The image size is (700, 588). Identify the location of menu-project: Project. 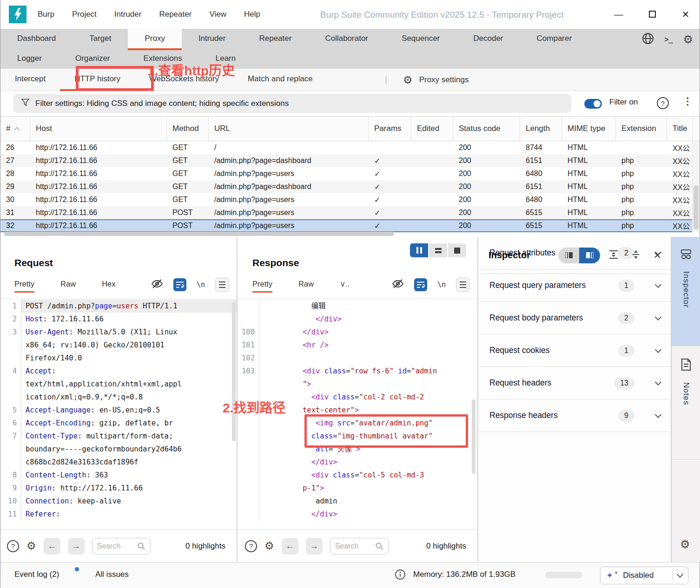
(85, 14).